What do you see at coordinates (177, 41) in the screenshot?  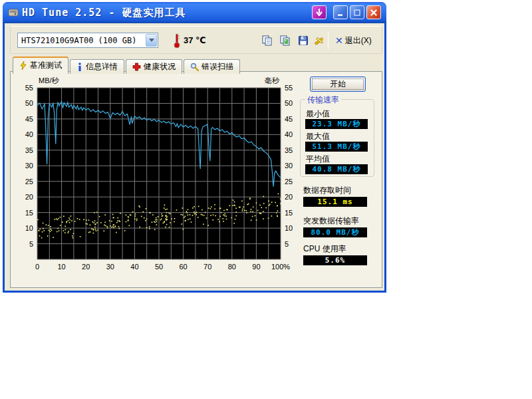 I see `thermometer-icon` at bounding box center [177, 41].